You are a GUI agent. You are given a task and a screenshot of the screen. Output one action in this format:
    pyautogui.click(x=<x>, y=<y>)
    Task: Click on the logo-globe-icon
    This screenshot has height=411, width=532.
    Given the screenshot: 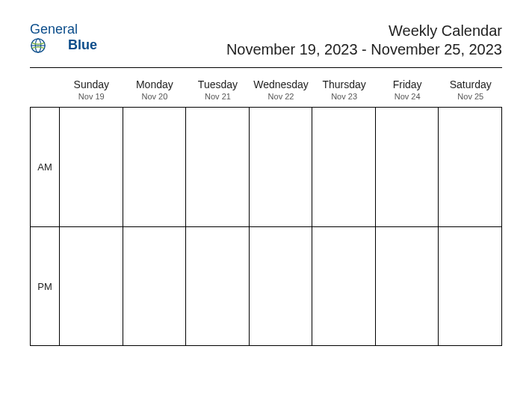 What is the action you would take?
    pyautogui.click(x=39, y=45)
    